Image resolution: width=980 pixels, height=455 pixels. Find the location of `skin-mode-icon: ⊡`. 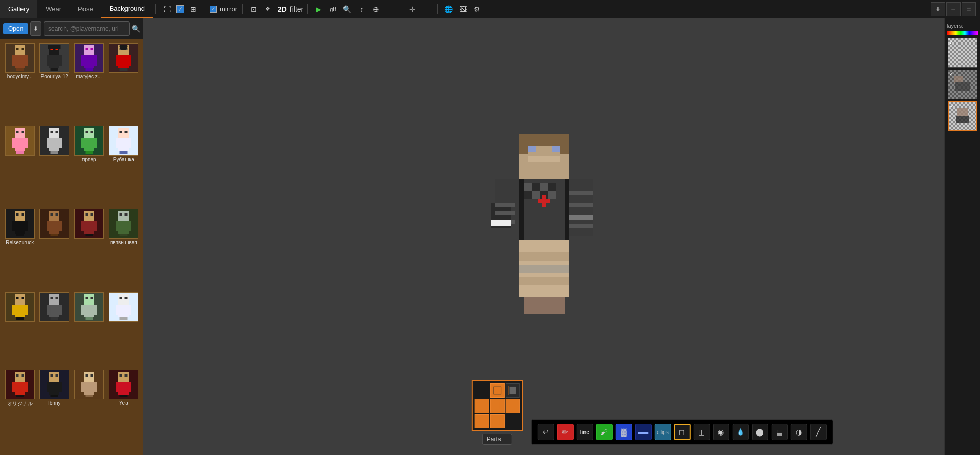

skin-mode-icon: ⊡ is located at coordinates (254, 9).